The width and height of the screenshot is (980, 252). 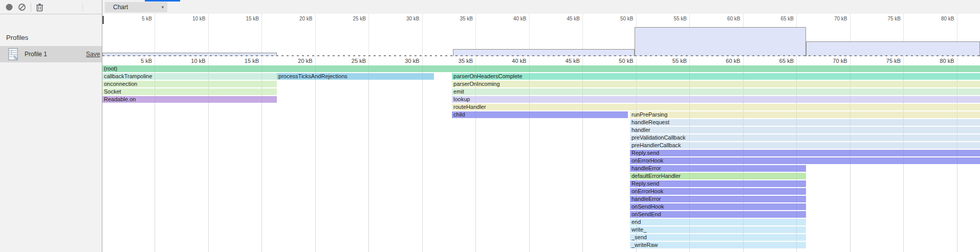 What do you see at coordinates (39, 7) in the screenshot?
I see `delete-profile-button` at bounding box center [39, 7].